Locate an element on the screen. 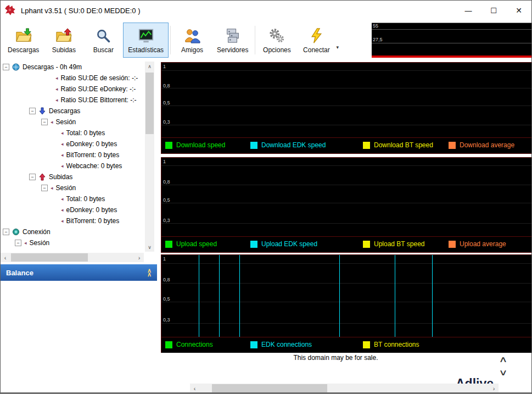  legend-item: Upload EDK speed is located at coordinates (284, 244).